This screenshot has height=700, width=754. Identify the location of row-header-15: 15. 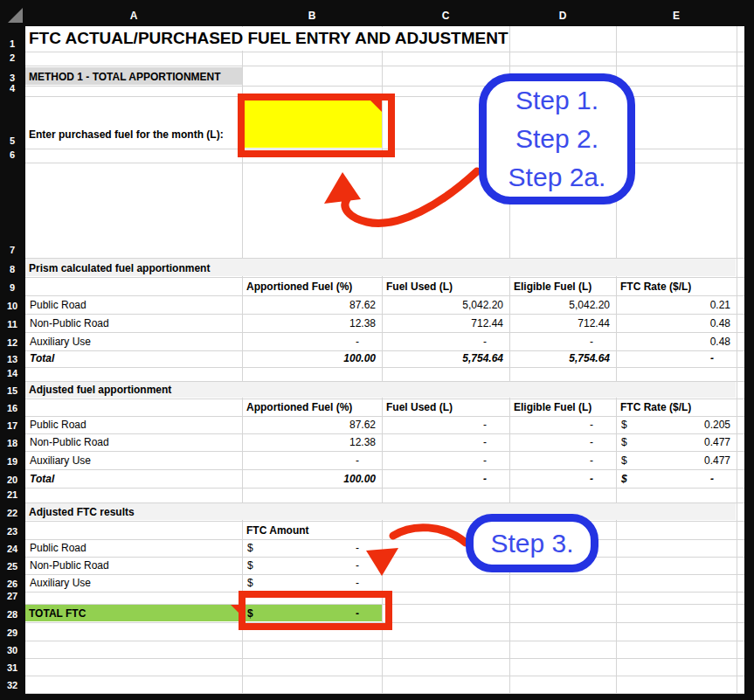
(12, 390).